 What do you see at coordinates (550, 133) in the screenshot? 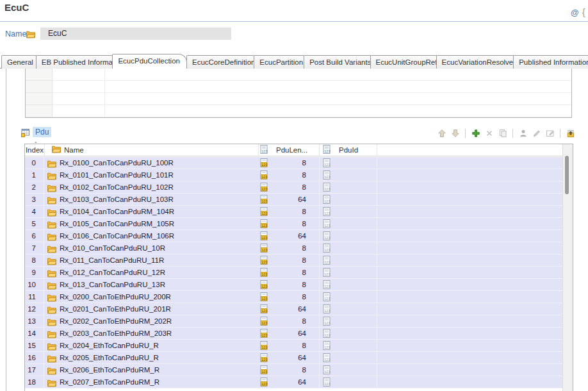
I see `edit-cell-icon` at bounding box center [550, 133].